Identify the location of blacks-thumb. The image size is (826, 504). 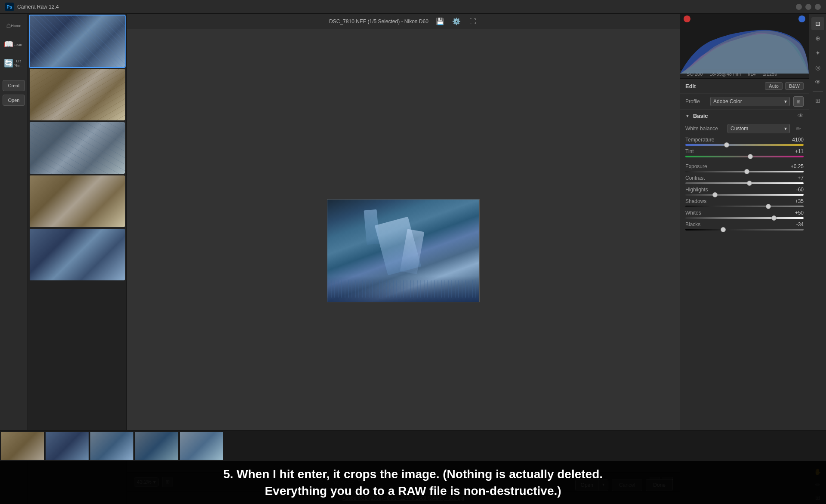
(723, 230).